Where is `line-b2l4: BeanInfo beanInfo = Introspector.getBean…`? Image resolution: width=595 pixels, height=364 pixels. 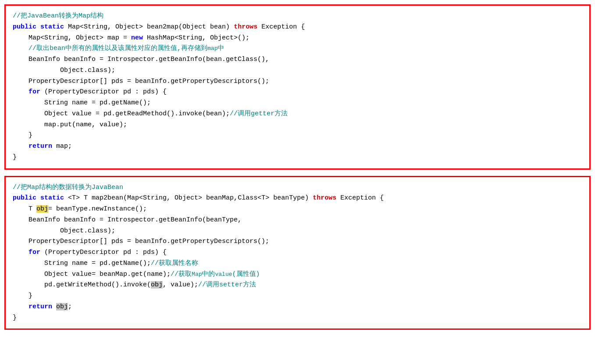 line-b2l4: BeanInfo beanInfo = Introspector.getBean… is located at coordinates (297, 220).